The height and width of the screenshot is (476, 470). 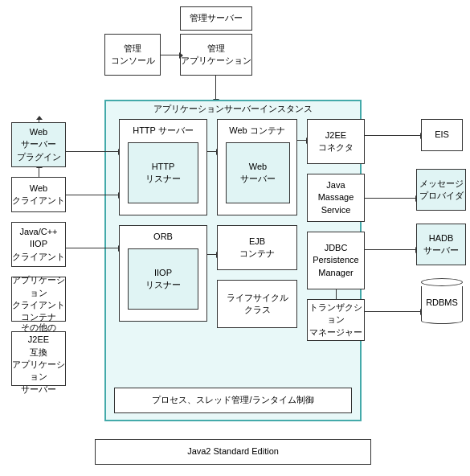 What do you see at coordinates (393, 135) in the screenshot?
I see `arrow-j2ee-to-eis` at bounding box center [393, 135].